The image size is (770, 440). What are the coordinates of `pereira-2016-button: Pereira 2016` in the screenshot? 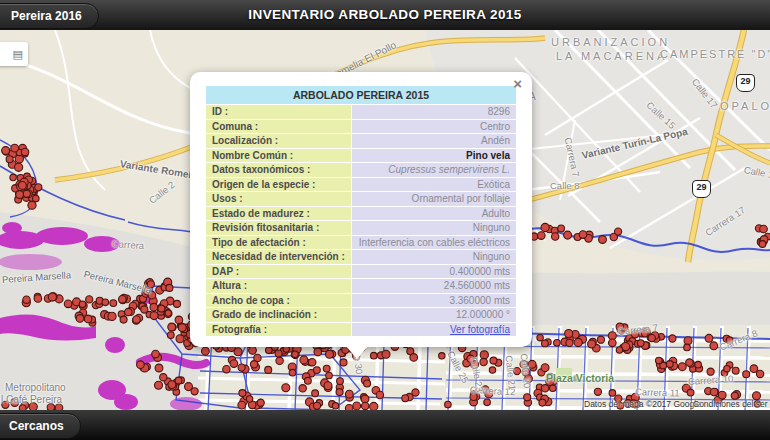 It's located at (50, 16).